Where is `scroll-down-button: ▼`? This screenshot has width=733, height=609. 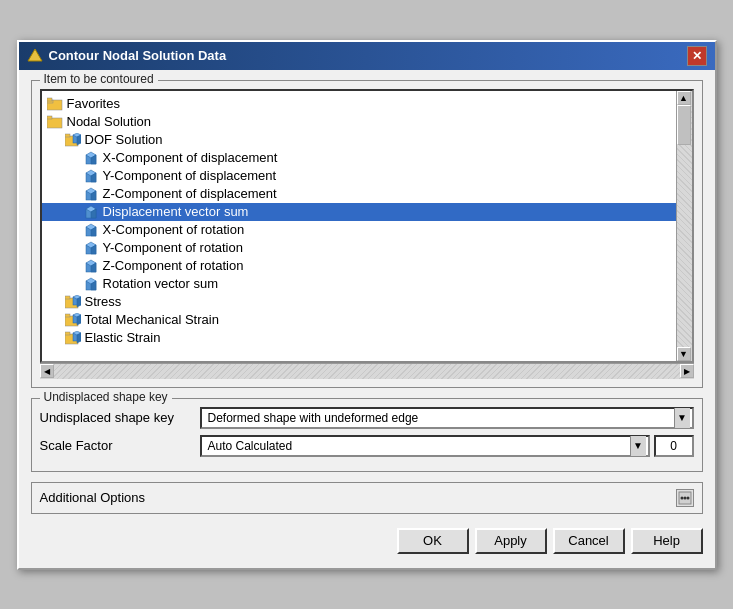
scroll-down-button: ▼ is located at coordinates (684, 354).